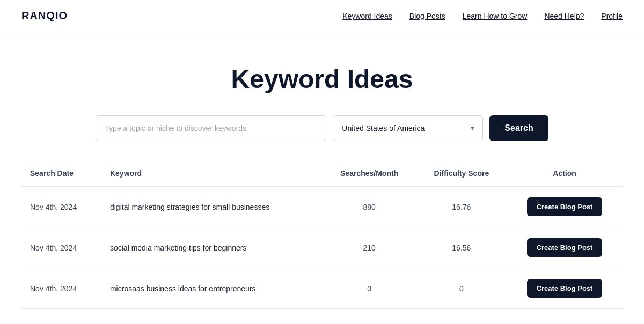 The image size is (644, 324). Describe the element at coordinates (462, 175) in the screenshot. I see `col-header-difficulty-score: Difficulty Score` at that location.